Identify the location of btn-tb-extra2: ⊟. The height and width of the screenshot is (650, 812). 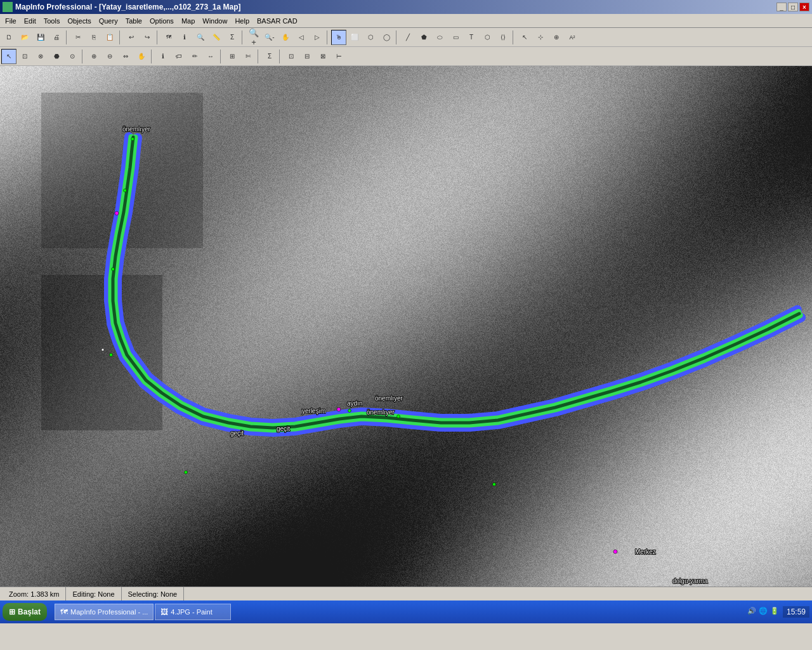
(307, 56).